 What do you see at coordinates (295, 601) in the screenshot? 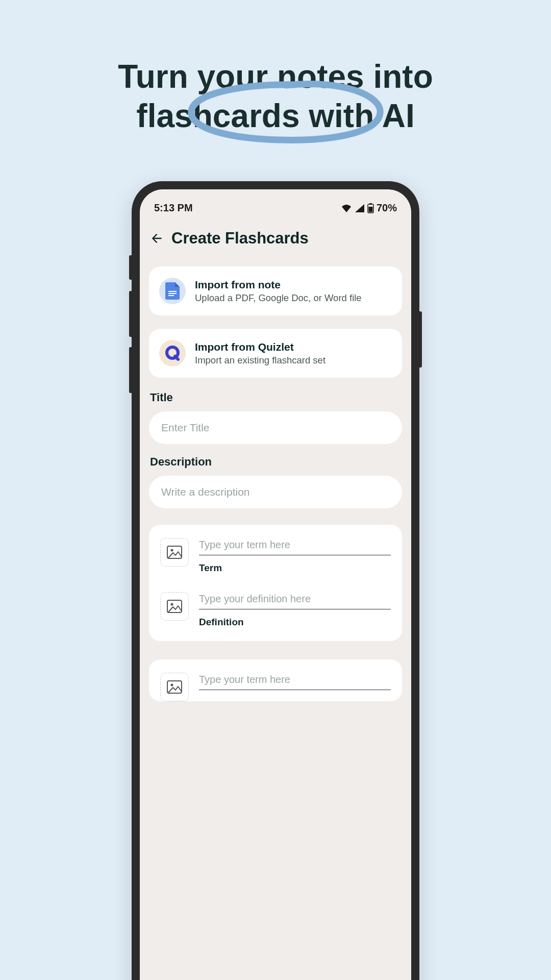
I see `definition-input` at bounding box center [295, 601].